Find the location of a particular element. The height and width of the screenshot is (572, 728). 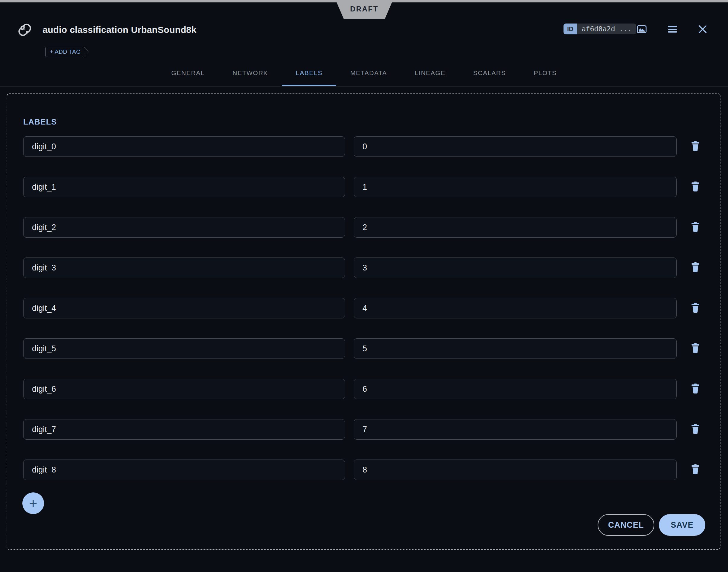

close-icon is located at coordinates (703, 29).